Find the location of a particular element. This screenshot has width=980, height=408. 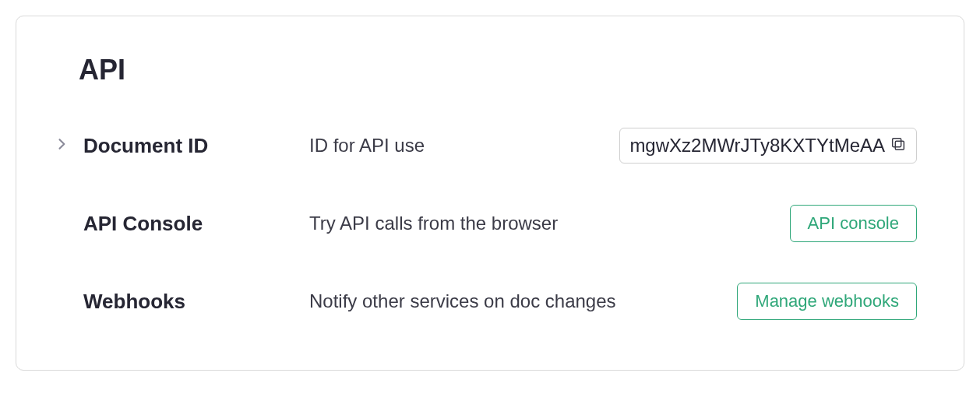

row-label-document-id: Document ID is located at coordinates (196, 146).